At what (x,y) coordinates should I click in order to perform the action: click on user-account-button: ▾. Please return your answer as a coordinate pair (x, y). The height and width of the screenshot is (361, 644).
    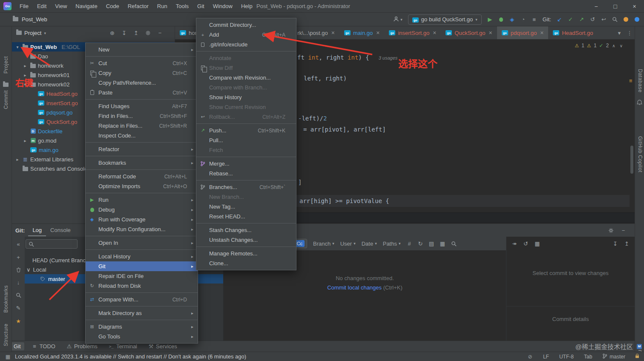
    Looking at the image, I should click on (398, 20).